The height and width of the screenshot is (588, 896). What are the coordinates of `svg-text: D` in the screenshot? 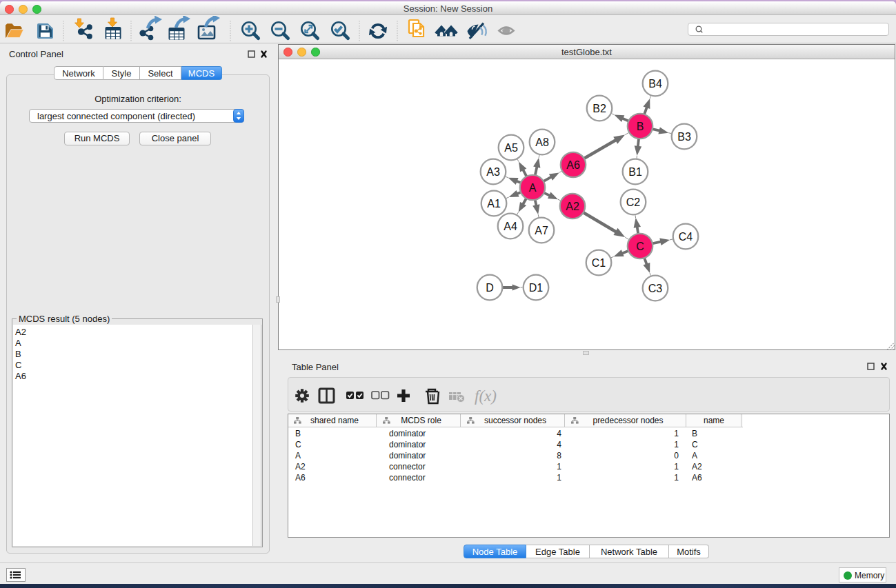 It's located at (490, 288).